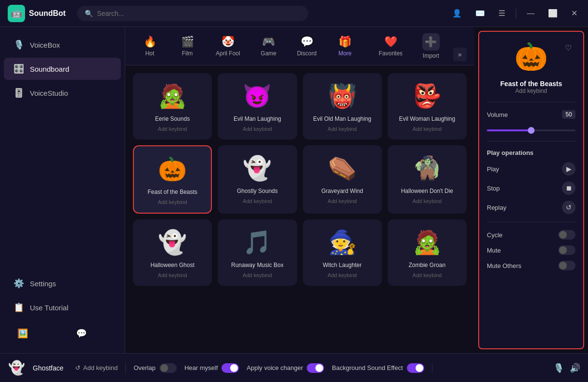 The width and height of the screenshot is (588, 382). What do you see at coordinates (516, 13) in the screenshot?
I see `titlebar-sep` at bounding box center [516, 13].